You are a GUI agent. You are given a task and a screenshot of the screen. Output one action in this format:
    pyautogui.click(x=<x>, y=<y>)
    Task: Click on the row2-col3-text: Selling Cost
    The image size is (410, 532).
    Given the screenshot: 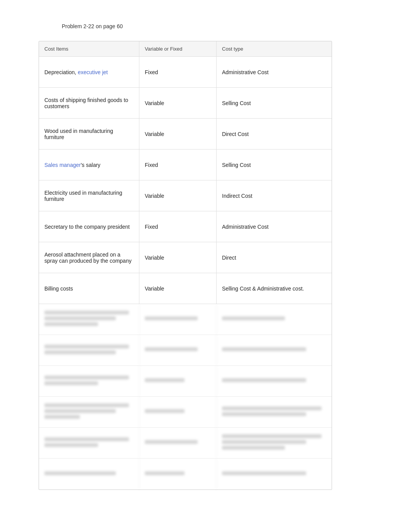 What is the action you would take?
    pyautogui.click(x=236, y=103)
    